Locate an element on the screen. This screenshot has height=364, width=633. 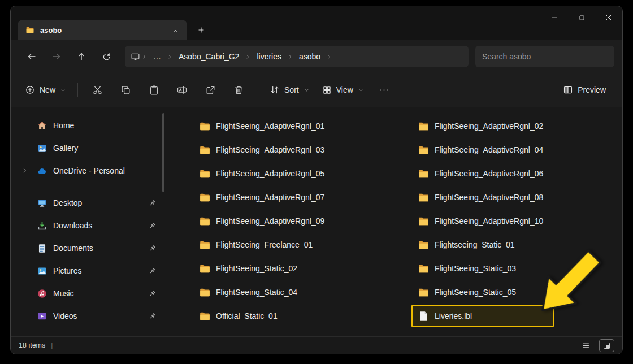
sidebar-item: Gallery is located at coordinates (88, 148).